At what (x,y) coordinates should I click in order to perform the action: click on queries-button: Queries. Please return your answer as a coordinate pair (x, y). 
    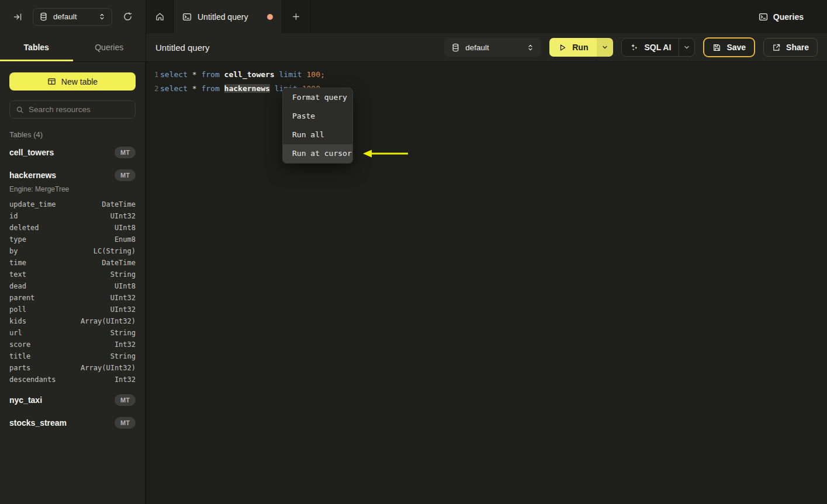
    Looking at the image, I should click on (781, 17).